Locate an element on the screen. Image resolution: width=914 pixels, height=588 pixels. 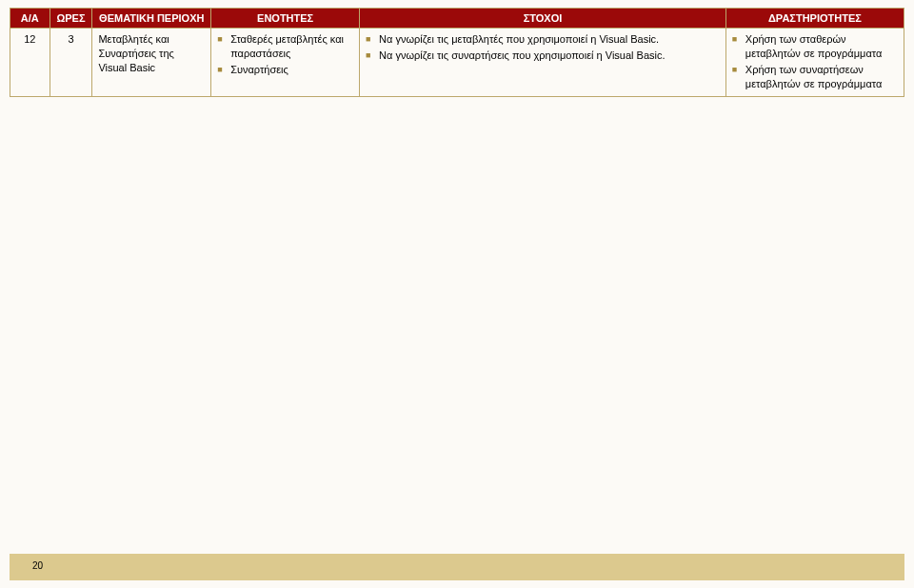
list-item: Να γνωρίζει τις μεταβλητές που χρησιμοπο… is located at coordinates (543, 40).